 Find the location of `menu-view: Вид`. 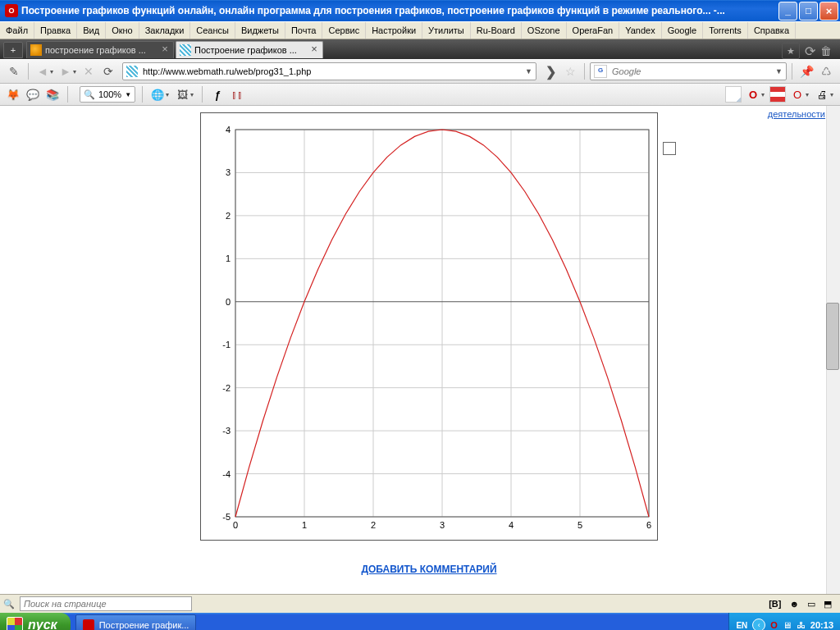

menu-view: Вид is located at coordinates (92, 30).